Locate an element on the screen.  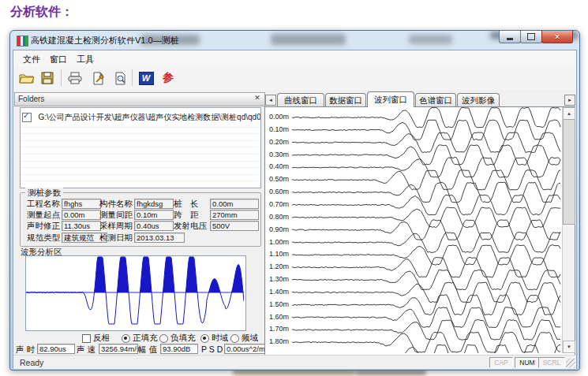
readouts-row: 声 时 82.90us 声 速 3256.94m/s 幅 值 93.90dB P… is located at coordinates (140, 349).